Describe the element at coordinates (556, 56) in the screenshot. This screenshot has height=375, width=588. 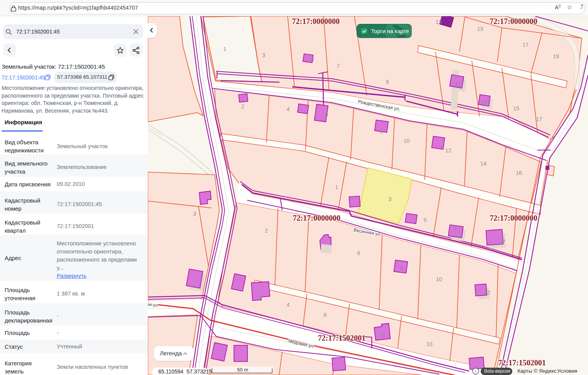
I see `svg-text: 19` at that location.